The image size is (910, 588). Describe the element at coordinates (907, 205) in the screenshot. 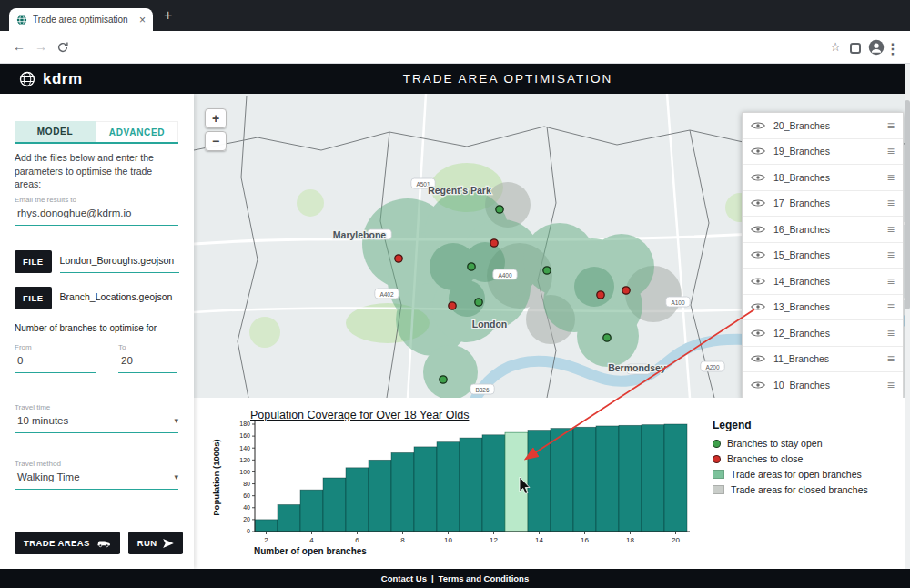

I see `scrollbar-thumb` at that location.